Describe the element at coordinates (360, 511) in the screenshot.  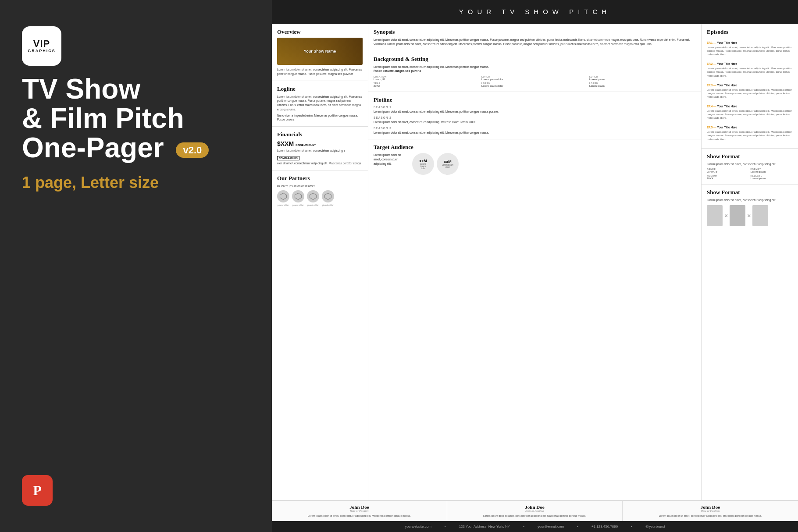
I see `team-member-1: John Doe Role or Position Lorem ipsum do…` at that location.